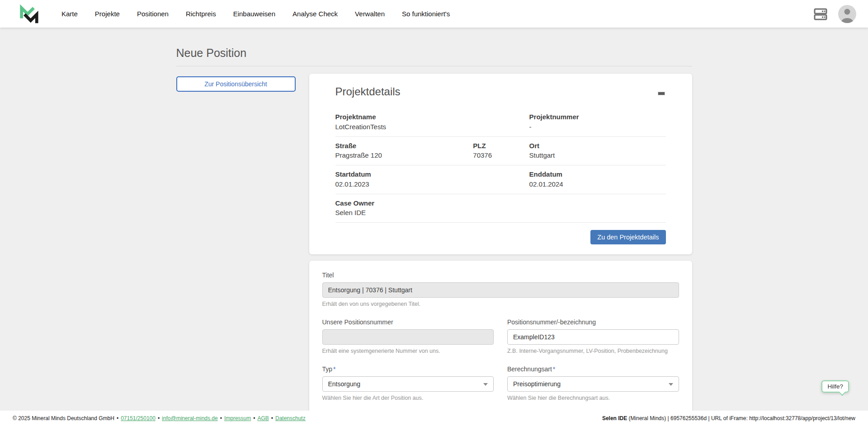 Image resolution: width=868 pixels, height=426 pixels. I want to click on field-value: 02.01.2024, so click(598, 184).